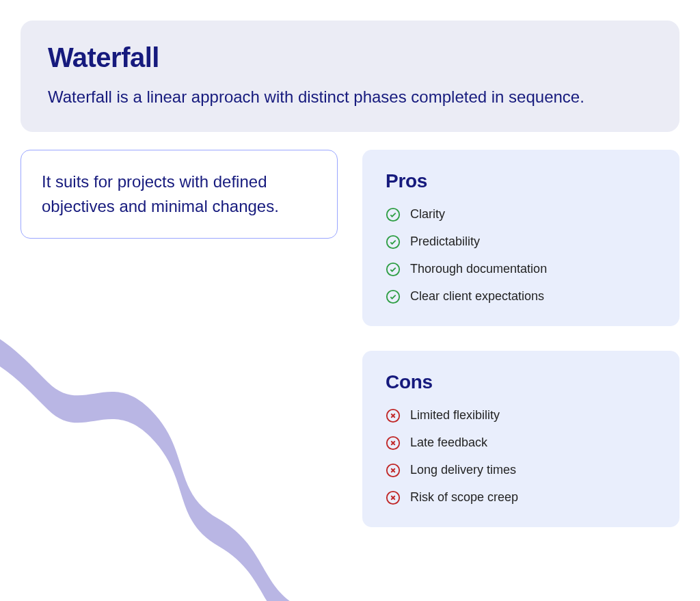  What do you see at coordinates (350, 97) in the screenshot?
I see `page-description: Waterfall is a linear approach with dist…` at bounding box center [350, 97].